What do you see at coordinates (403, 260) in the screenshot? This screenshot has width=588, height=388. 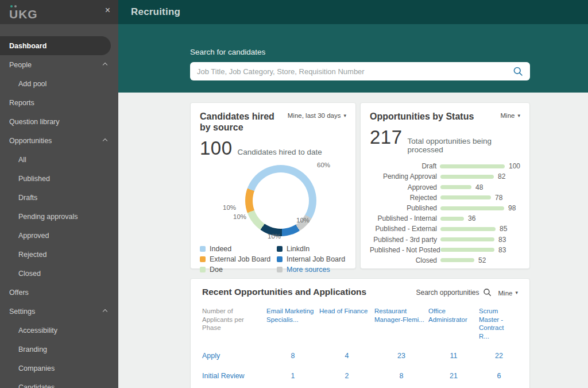 I see `bar-category-label: Closed` at bounding box center [403, 260].